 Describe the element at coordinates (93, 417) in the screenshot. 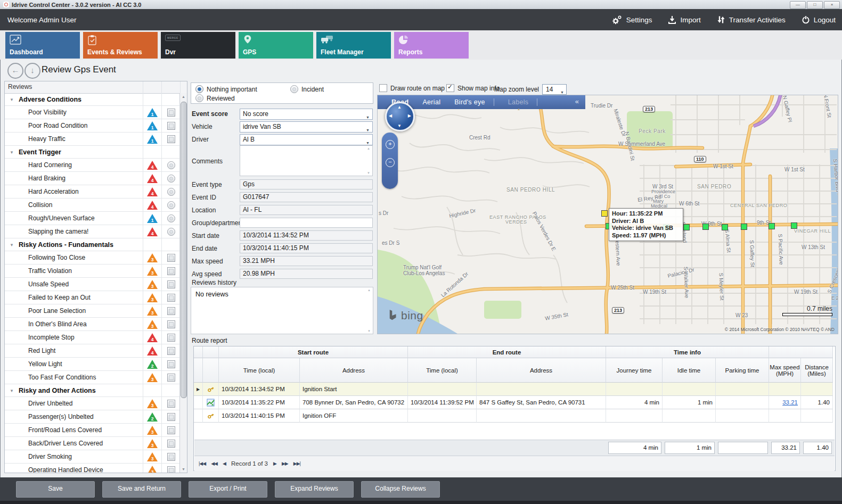

I see `review-item-row: Passenger(s) Unbelted2` at that location.